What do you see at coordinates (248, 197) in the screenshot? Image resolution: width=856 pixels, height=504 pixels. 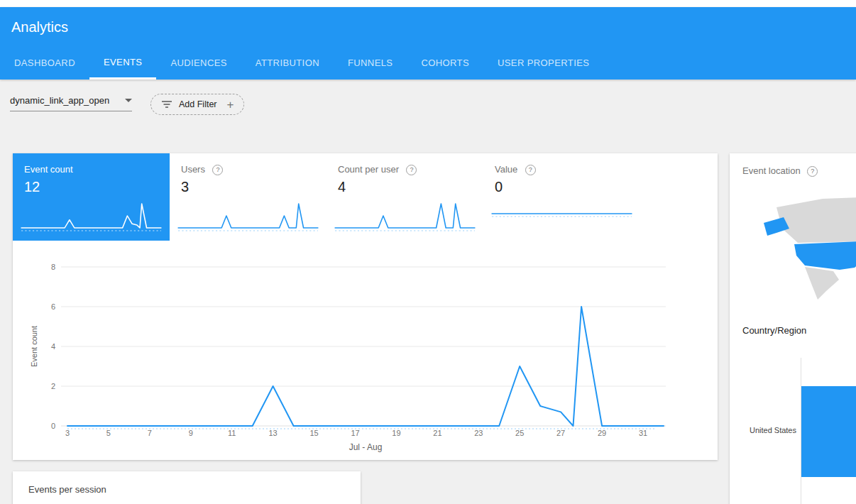 I see `metric-tile-users: Users ? 3` at bounding box center [248, 197].